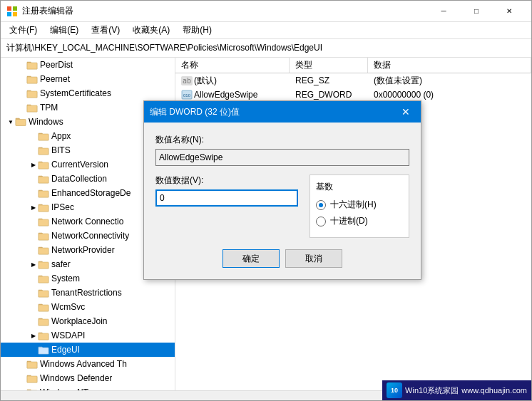 The width and height of the screenshot is (532, 401). What do you see at coordinates (88, 293) in the screenshot?
I see `tree-item-tenantrestrictions: ▶ TenantRestrictions` at bounding box center [88, 293].